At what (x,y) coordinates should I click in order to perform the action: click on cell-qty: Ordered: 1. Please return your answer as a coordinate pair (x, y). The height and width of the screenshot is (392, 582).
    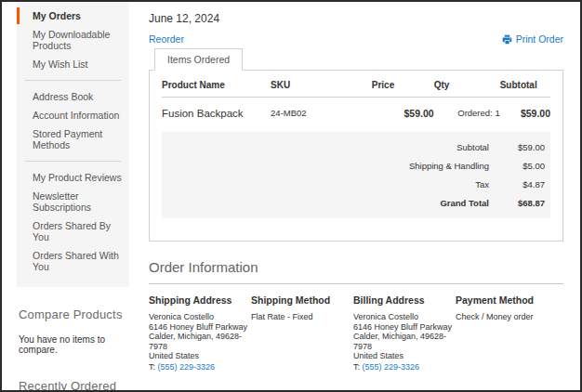
    Looking at the image, I should click on (467, 115).